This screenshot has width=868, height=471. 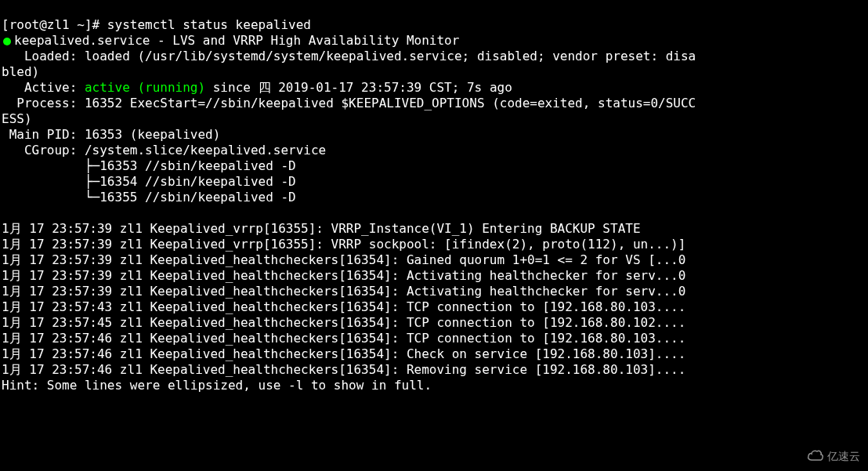 I want to click on cgroup-path: /system.slice/keepalived.service, so click(x=205, y=150).